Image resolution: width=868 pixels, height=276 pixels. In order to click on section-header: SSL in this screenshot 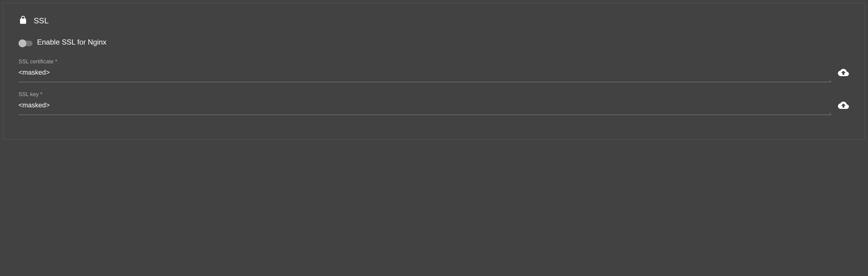, I will do `click(434, 21)`.